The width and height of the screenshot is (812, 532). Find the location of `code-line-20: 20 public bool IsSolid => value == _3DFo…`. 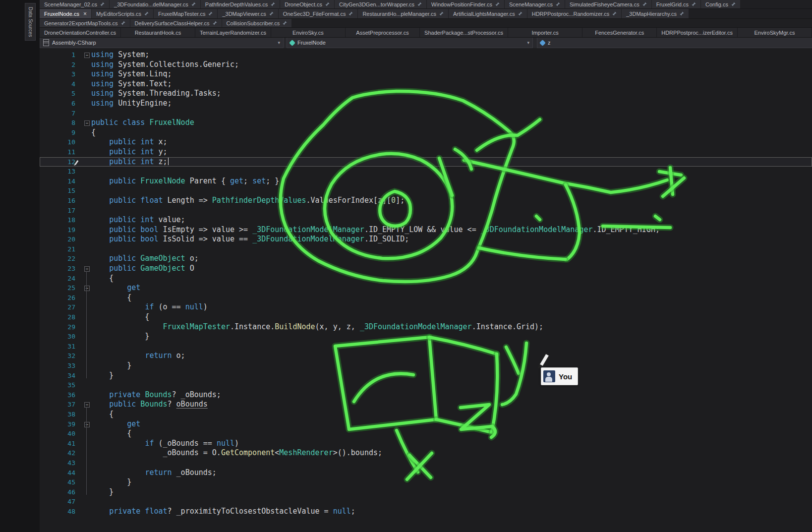

code-line-20: 20 public bool IsSolid => value == _3DFo… is located at coordinates (426, 239).